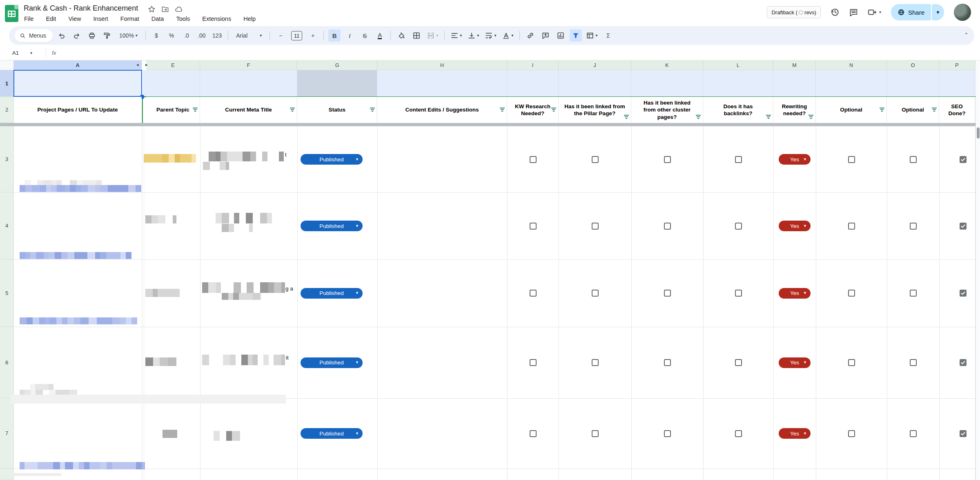 The image size is (980, 480). What do you see at coordinates (595, 293) in the screenshot?
I see `checkbox-linked_from_pillar-row5` at bounding box center [595, 293].